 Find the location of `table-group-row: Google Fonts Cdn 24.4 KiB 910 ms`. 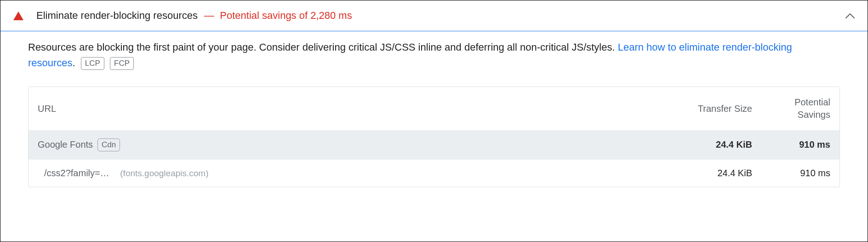

table-group-row: Google Fonts Cdn 24.4 KiB 910 ms is located at coordinates (434, 145).